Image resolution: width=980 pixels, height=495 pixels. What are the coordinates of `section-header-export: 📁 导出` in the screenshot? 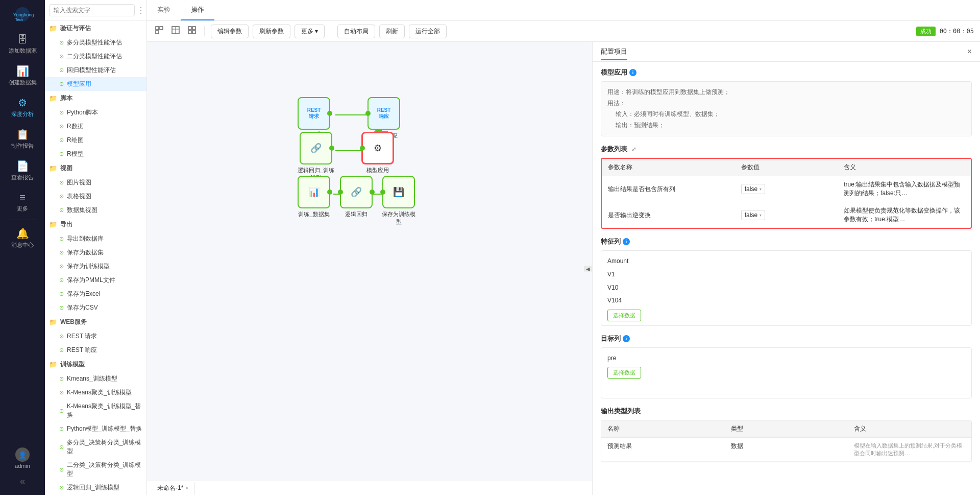 It's located at (96, 225).